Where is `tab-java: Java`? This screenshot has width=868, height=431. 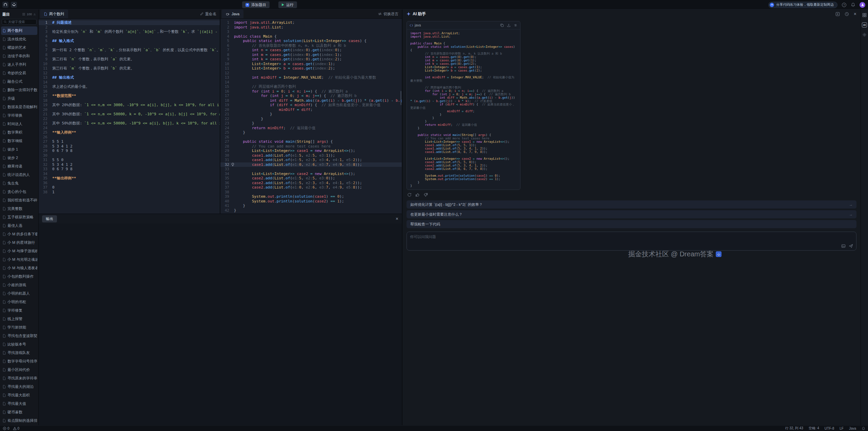 tab-java: Java is located at coordinates (233, 14).